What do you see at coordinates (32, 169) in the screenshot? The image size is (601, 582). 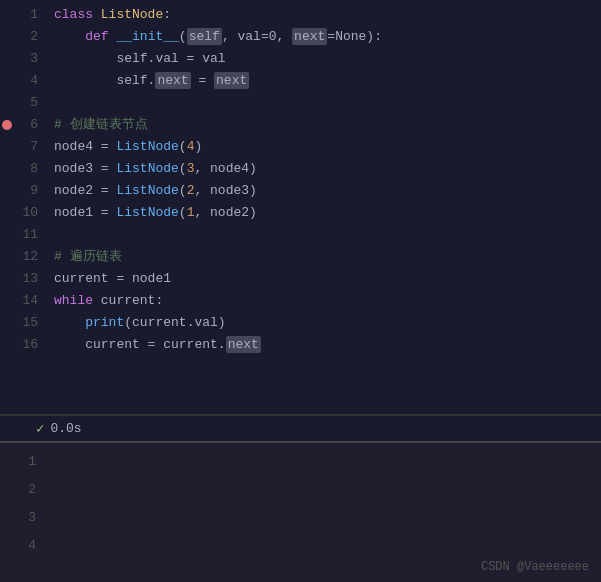 I see `line-number: 8` at bounding box center [32, 169].